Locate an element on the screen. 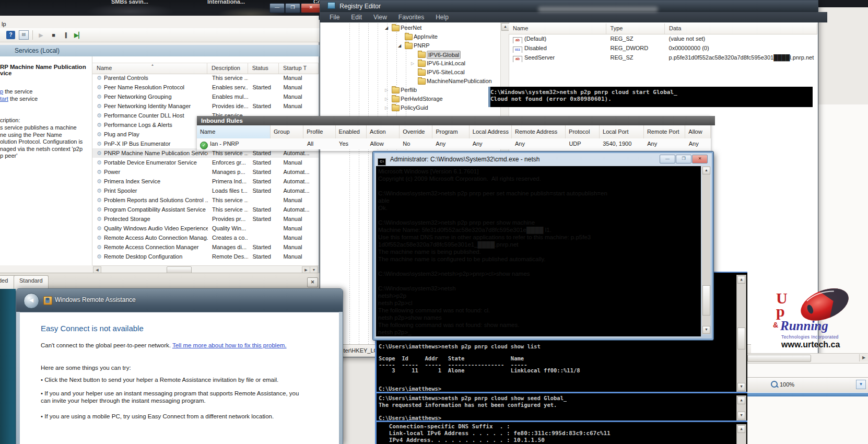 The height and width of the screenshot is (444, 868). registry-key-label: PerHwIdStorage is located at coordinates (422, 99).